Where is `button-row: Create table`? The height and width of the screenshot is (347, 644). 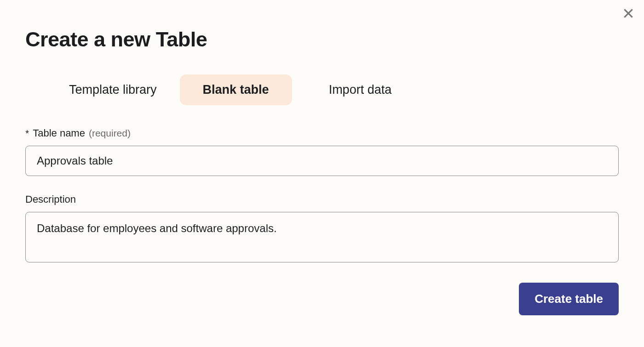 button-row: Create table is located at coordinates (322, 299).